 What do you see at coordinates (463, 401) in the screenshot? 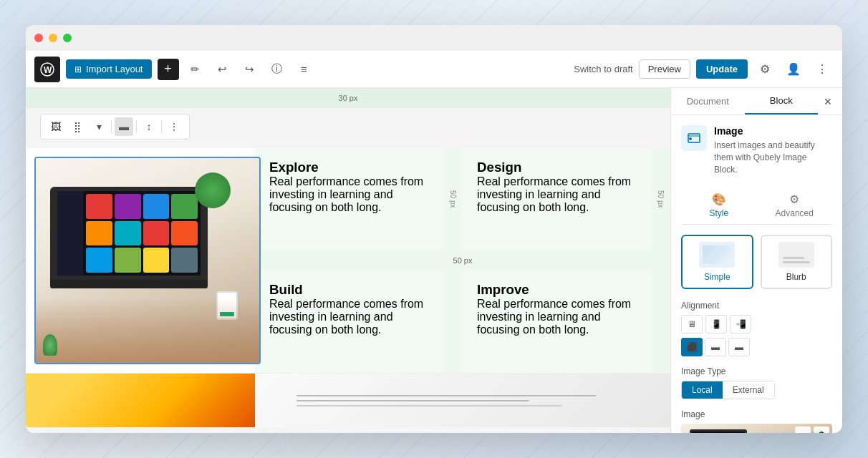
I see `sketch-thumbnail` at bounding box center [463, 401].